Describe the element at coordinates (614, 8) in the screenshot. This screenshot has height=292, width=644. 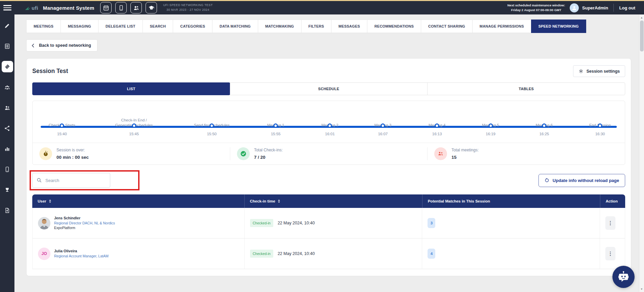
I see `header-divider` at that location.